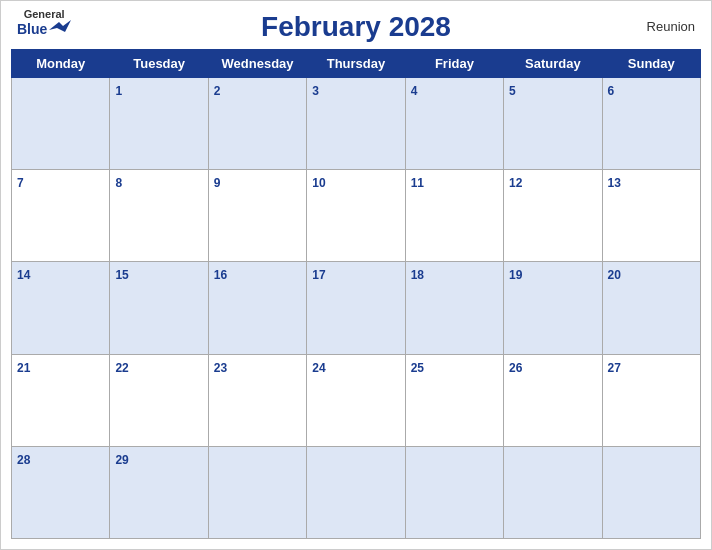 The image size is (712, 550). What do you see at coordinates (614, 275) in the screenshot?
I see `date-number: 20` at bounding box center [614, 275].